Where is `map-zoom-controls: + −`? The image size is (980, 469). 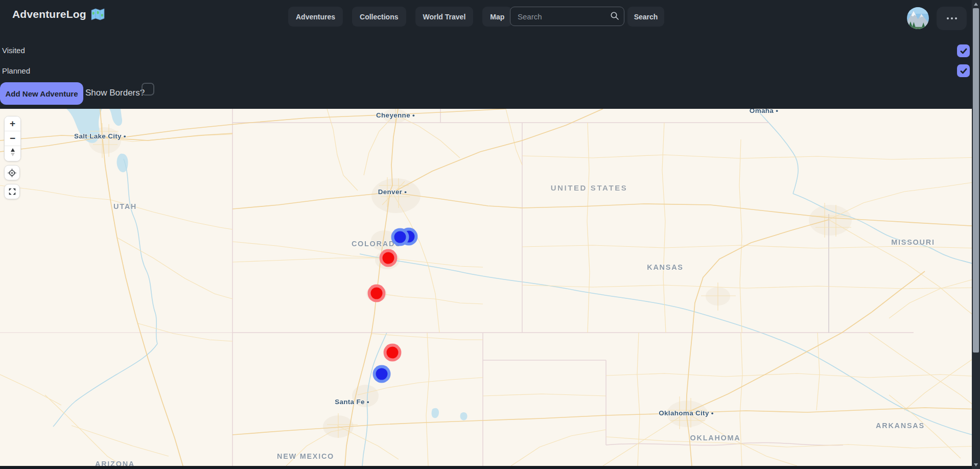 map-zoom-controls: + − is located at coordinates (12, 139).